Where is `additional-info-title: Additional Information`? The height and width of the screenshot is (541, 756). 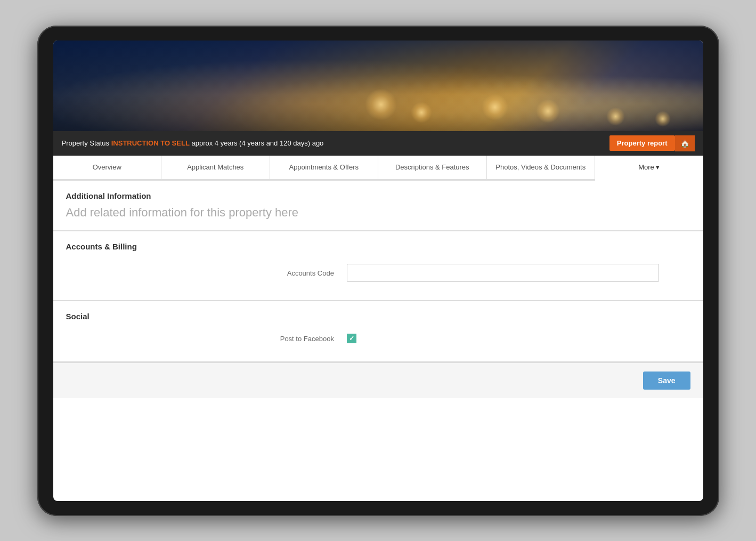 additional-info-title: Additional Information is located at coordinates (378, 196).